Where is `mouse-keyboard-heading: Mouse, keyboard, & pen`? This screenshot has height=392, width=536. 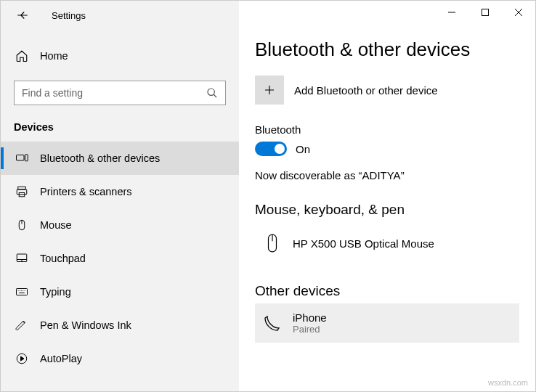
mouse-keyboard-heading: Mouse, keyboard, & pen is located at coordinates (387, 210).